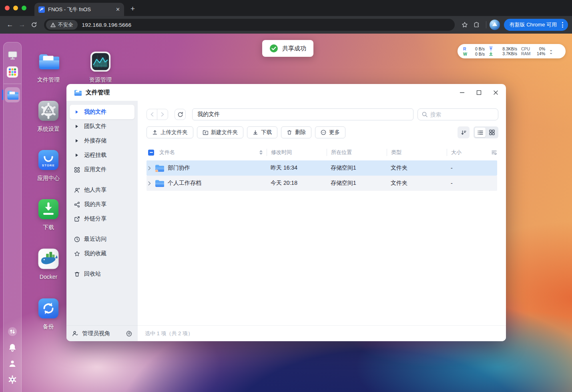 The height and width of the screenshot is (392, 572). Describe the element at coordinates (330, 132) in the screenshot. I see `more-button: 更多` at that location.